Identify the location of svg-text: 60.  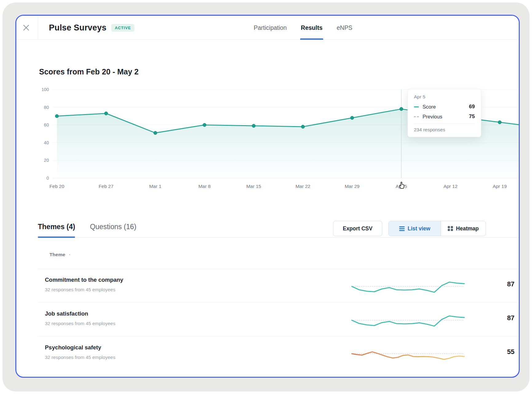
(46, 125).